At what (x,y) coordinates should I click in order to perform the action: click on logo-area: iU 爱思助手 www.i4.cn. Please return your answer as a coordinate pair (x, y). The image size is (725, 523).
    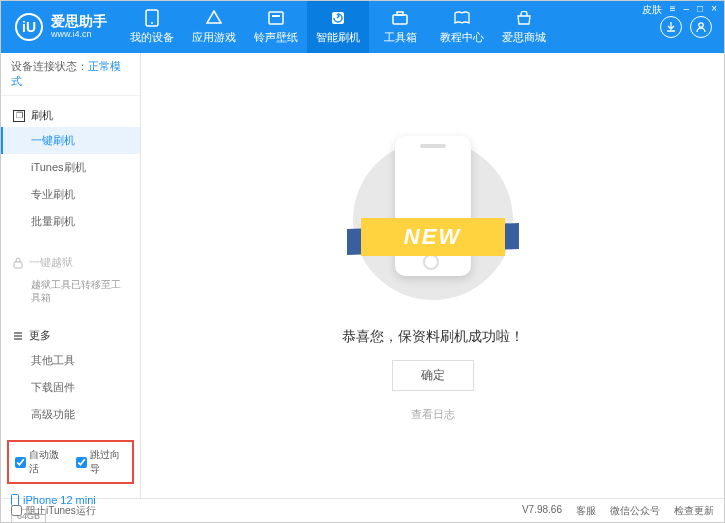
    Looking at the image, I should click on (61, 27).